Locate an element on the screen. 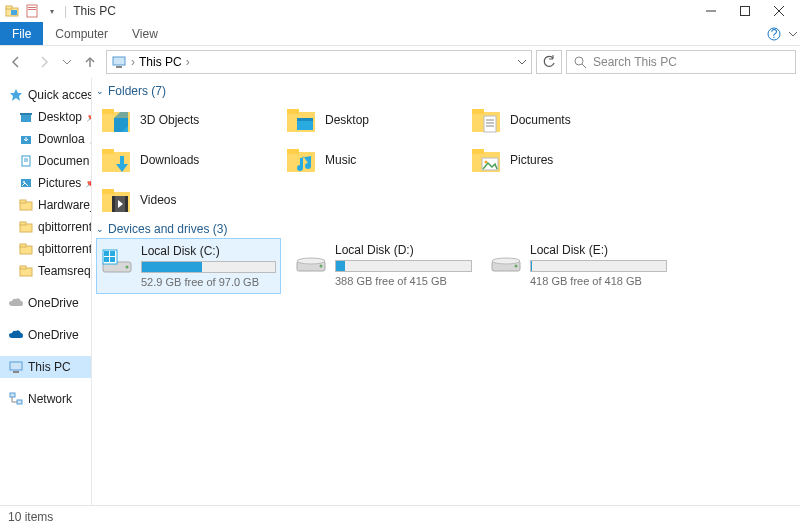 Image resolution: width=800 pixels, height=527 pixels. app-icon is located at coordinates (12, 11).